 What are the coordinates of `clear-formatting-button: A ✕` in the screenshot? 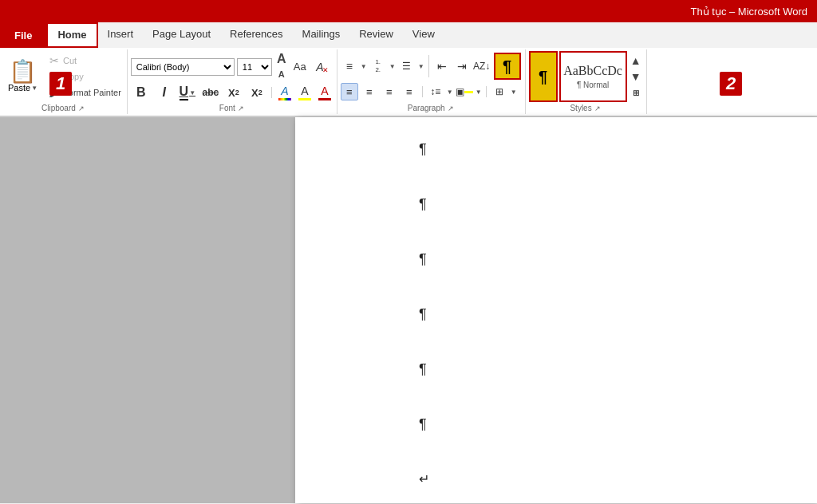 It's located at (320, 67).